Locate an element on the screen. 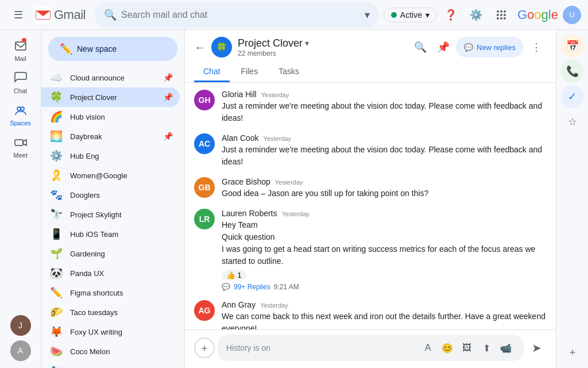 The image size is (588, 368). sidebar-item-label-hub-eng: Hub Eng is located at coordinates (122, 156).